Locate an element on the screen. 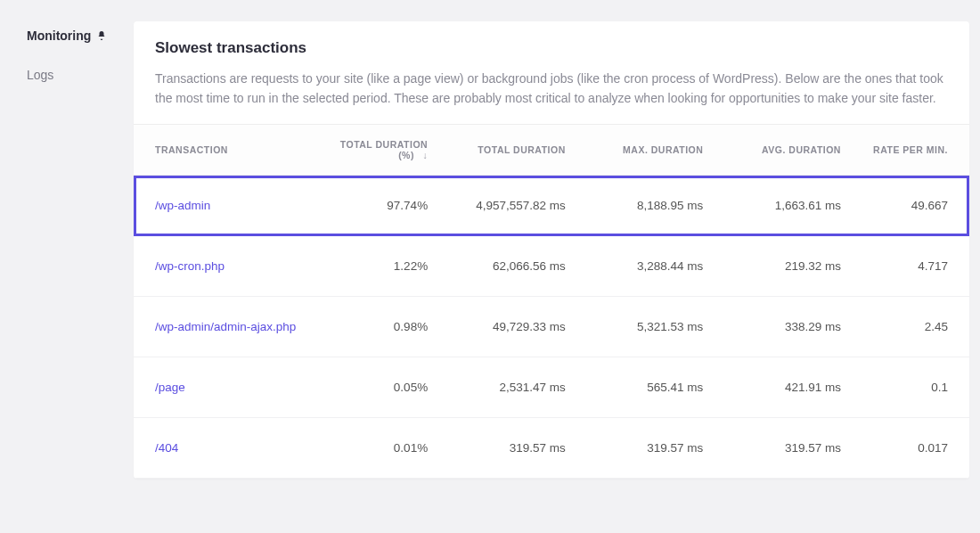  cell-avg-duration: 1,663.61 ms is located at coordinates (780, 206).